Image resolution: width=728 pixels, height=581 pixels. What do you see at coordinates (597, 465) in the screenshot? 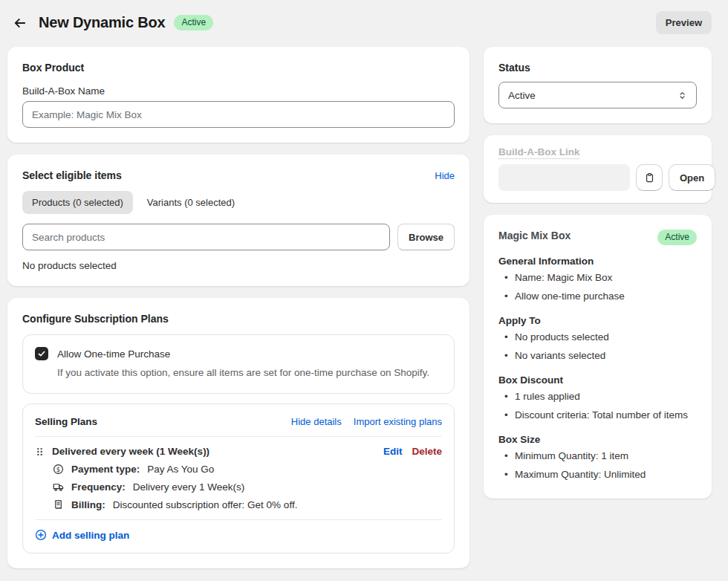
I see `summary-list: Minimum Quantity: 1 item Maximum Quantit…` at bounding box center [597, 465].